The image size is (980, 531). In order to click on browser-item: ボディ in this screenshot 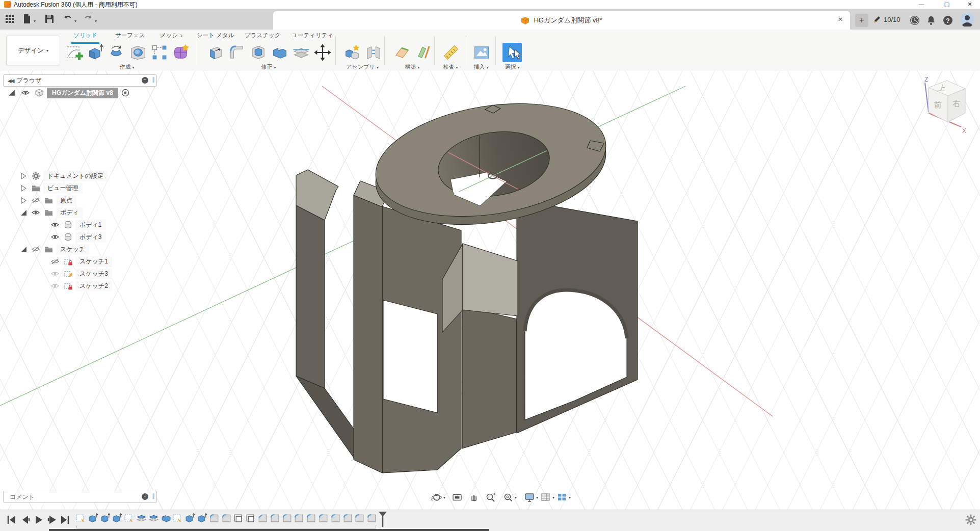, I will do `click(42, 213)`.